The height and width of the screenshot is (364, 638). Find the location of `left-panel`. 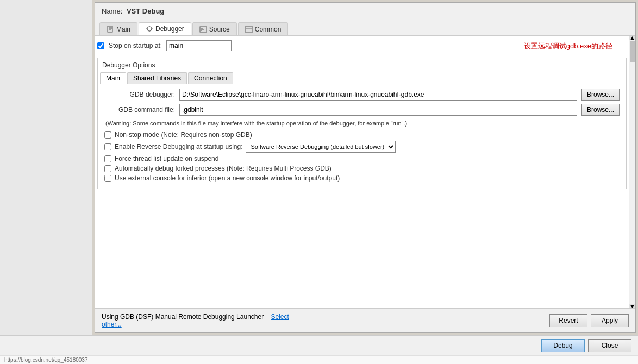

left-panel is located at coordinates (46, 167).